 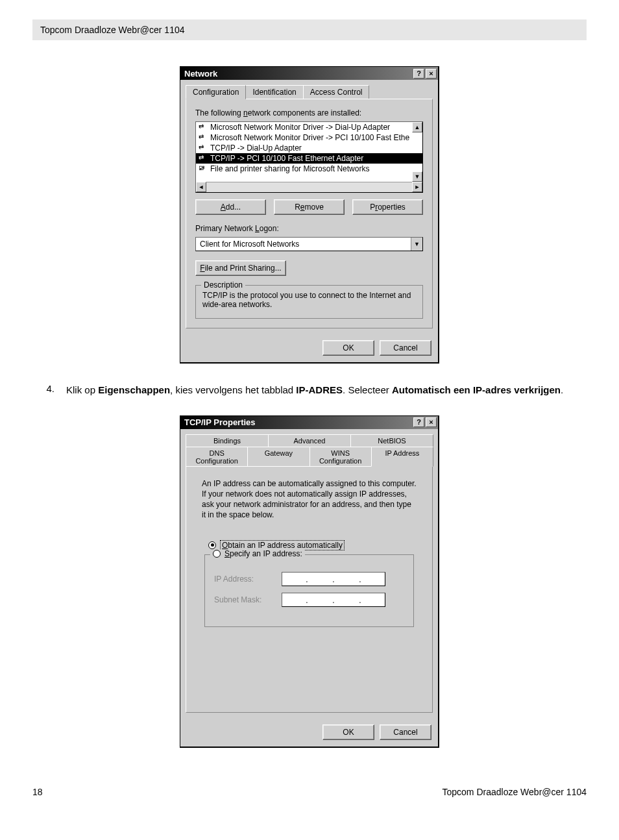 What do you see at coordinates (215, 92) in the screenshot?
I see `tab-configuration: Configuration` at bounding box center [215, 92].